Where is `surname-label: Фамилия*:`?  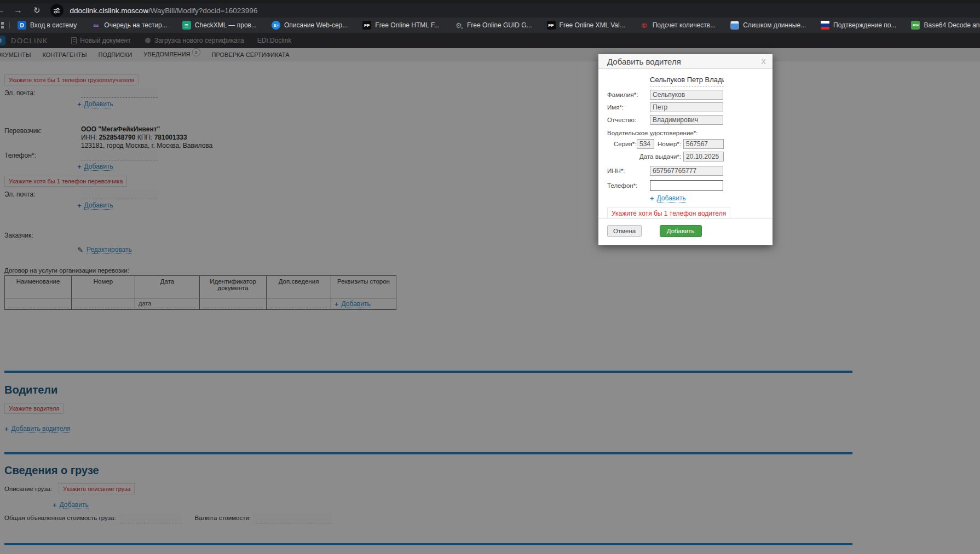 surname-label: Фамилия*: is located at coordinates (629, 95).